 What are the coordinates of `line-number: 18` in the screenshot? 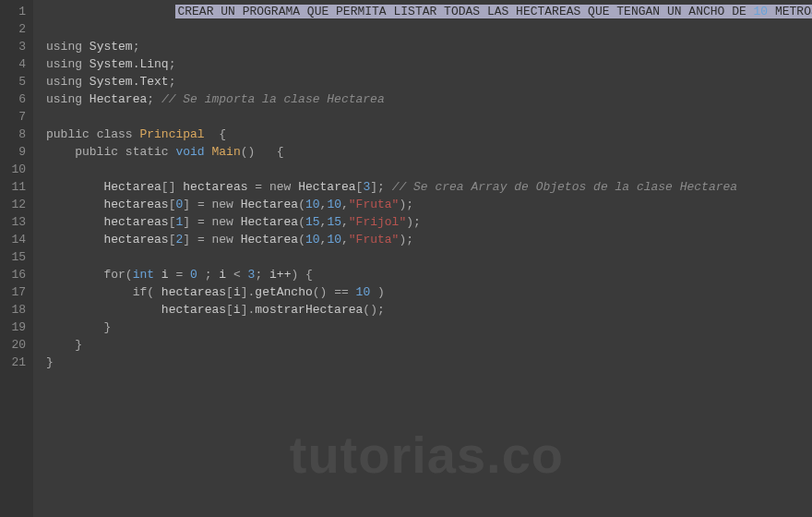 It's located at (16, 310).